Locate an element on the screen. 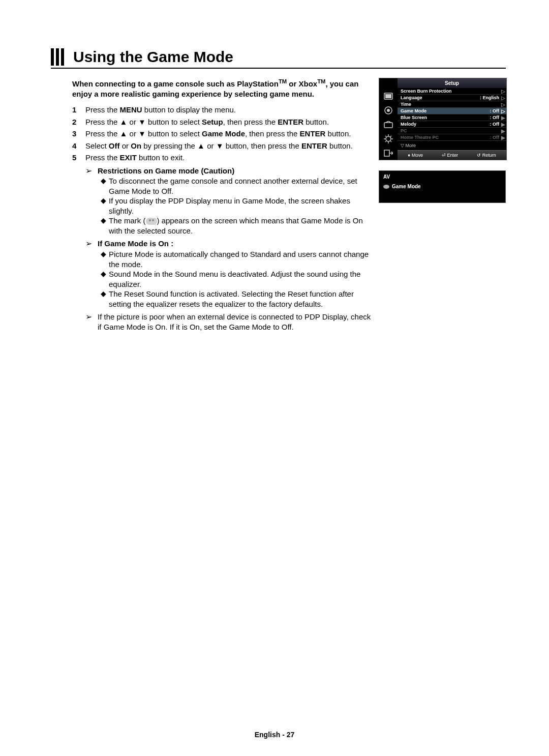 This screenshot has width=549, height=756. osd-menu-item: Game Mode: Off▷ is located at coordinates (452, 111).